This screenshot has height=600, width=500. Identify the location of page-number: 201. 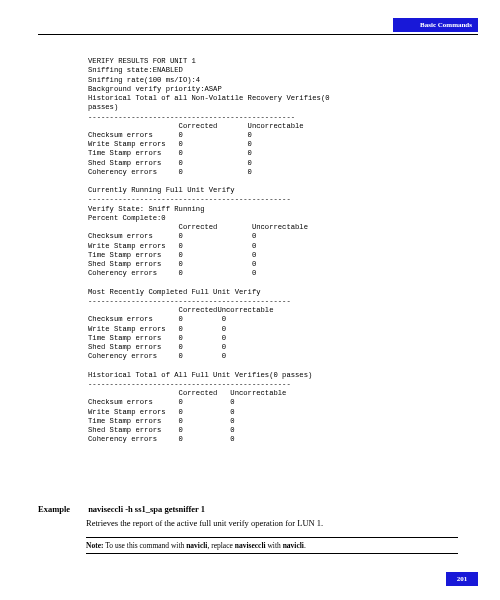
(462, 579).